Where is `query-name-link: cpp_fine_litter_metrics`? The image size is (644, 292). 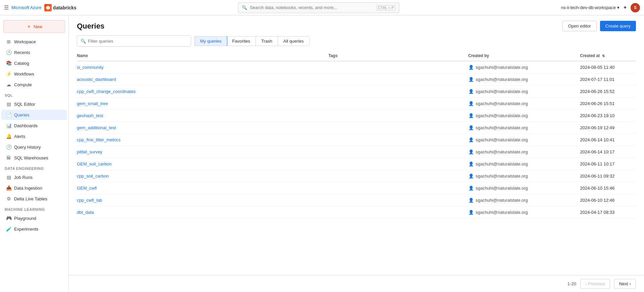
query-name-link: cpp_fine_litter_metrics is located at coordinates (99, 140).